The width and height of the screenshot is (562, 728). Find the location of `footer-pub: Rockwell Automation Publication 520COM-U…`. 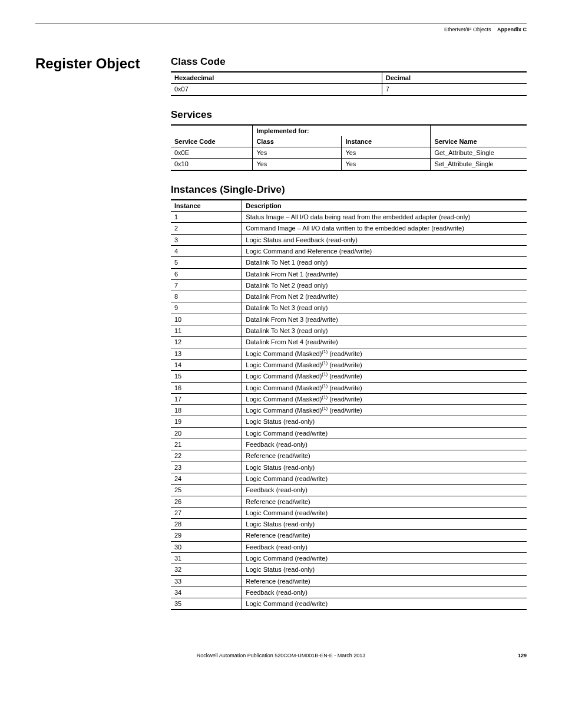

footer-pub: Rockwell Automation Publication 520COM-U… is located at coordinates (282, 655).